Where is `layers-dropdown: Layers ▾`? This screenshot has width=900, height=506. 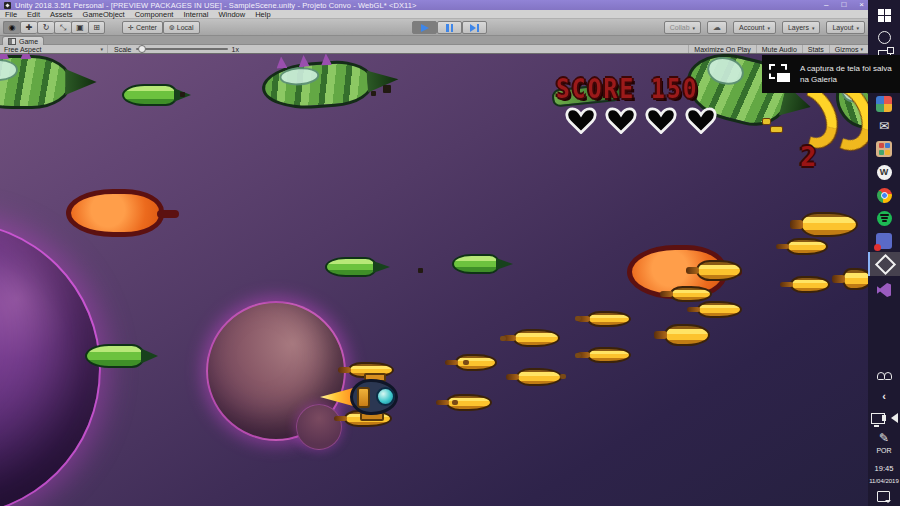 layers-dropdown: Layers ▾ is located at coordinates (802, 28).